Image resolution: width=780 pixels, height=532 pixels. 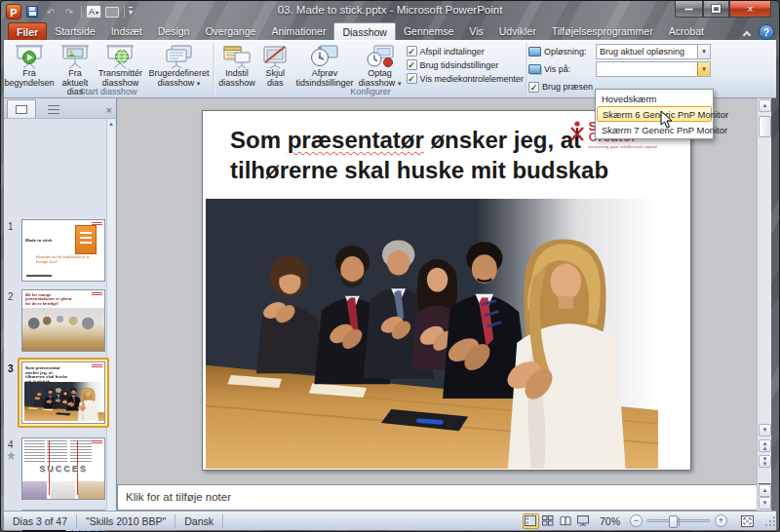 I want to click on slide-indicator: Dias 3 of 47, so click(x=41, y=521).